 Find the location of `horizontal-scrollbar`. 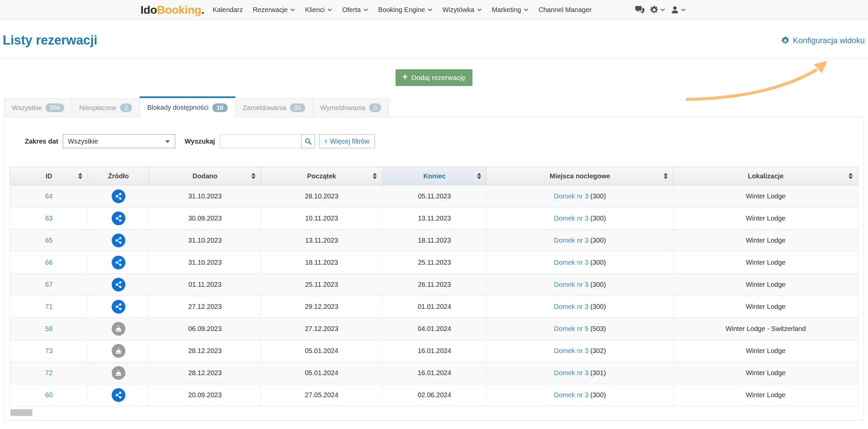

horizontal-scrollbar is located at coordinates (434, 412).